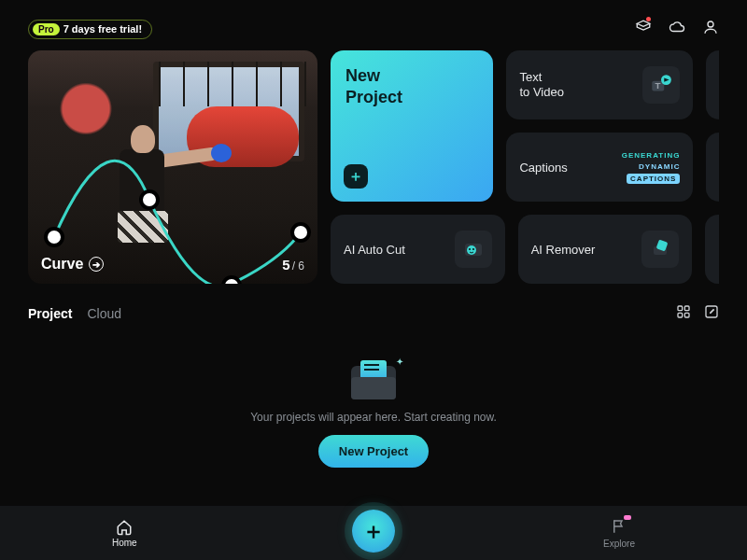  Describe the element at coordinates (374, 452) in the screenshot. I see `new-project-button: New Project` at that location.